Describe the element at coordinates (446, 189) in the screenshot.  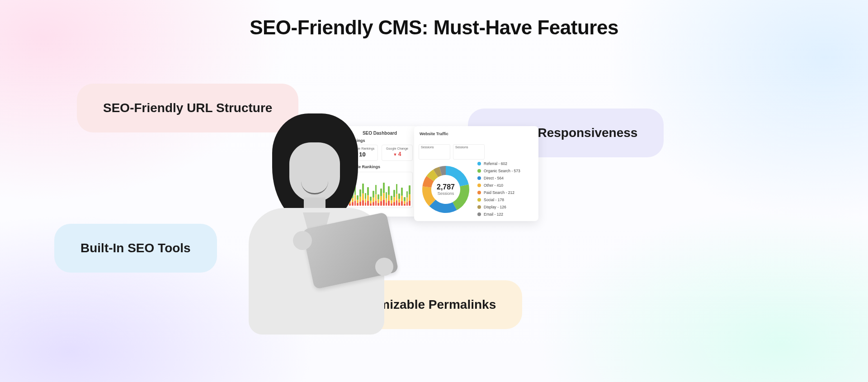
I see `sessions-donut-chart: 2,787 Sessions` at that location.